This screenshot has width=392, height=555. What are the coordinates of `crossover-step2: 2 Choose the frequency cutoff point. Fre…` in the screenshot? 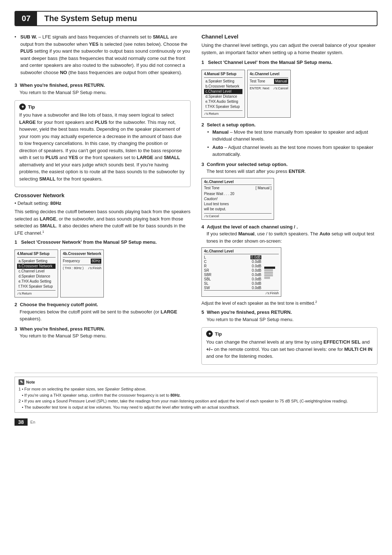 It's located at (102, 312).